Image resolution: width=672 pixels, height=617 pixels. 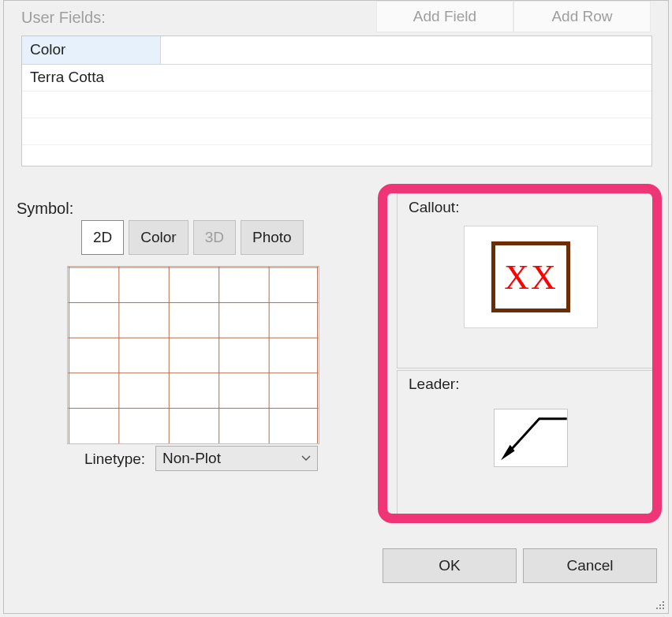 I want to click on column-header-empty, so click(x=406, y=50).